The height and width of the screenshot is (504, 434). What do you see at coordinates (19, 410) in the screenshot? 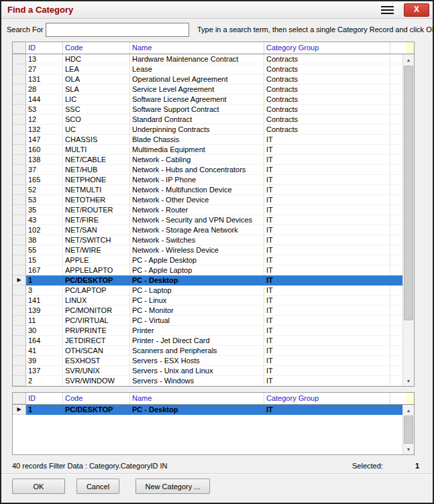
I see `current-row-marker-icon: ▶` at bounding box center [19, 410].